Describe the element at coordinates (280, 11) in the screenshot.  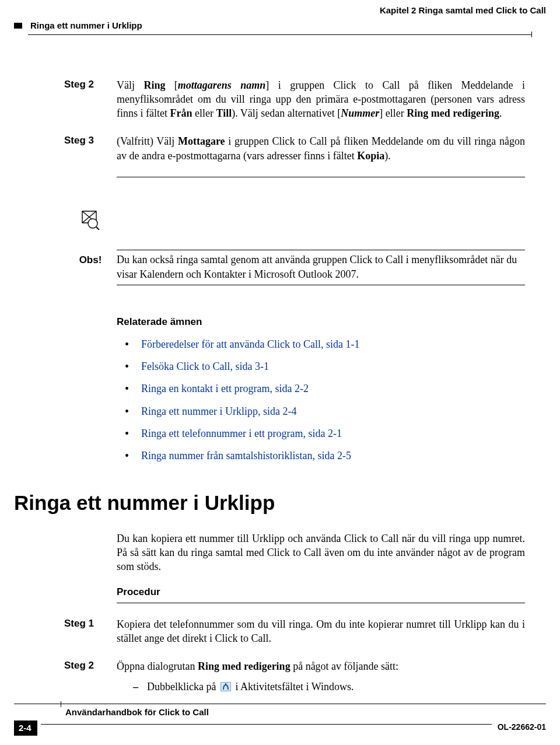
I see `chapter-label: Kapitel 2 Ringa samtal med Click to Call` at that location.